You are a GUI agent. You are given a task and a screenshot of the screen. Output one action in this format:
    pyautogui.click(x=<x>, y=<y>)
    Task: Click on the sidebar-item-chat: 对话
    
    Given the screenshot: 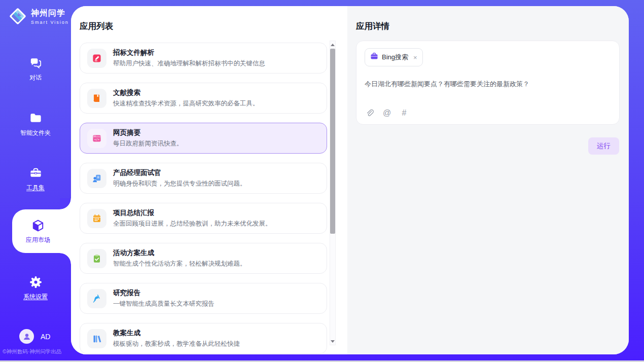 What is the action you would take?
    pyautogui.click(x=35, y=69)
    